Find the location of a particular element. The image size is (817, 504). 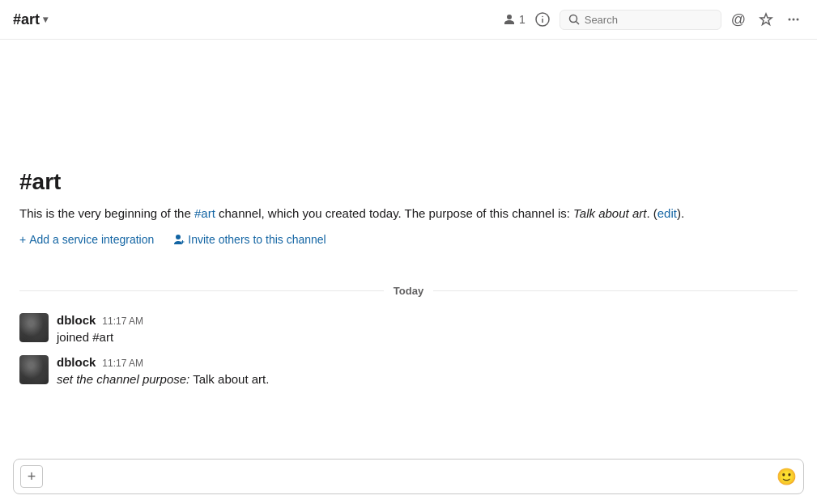

today-label: Today is located at coordinates (408, 291).